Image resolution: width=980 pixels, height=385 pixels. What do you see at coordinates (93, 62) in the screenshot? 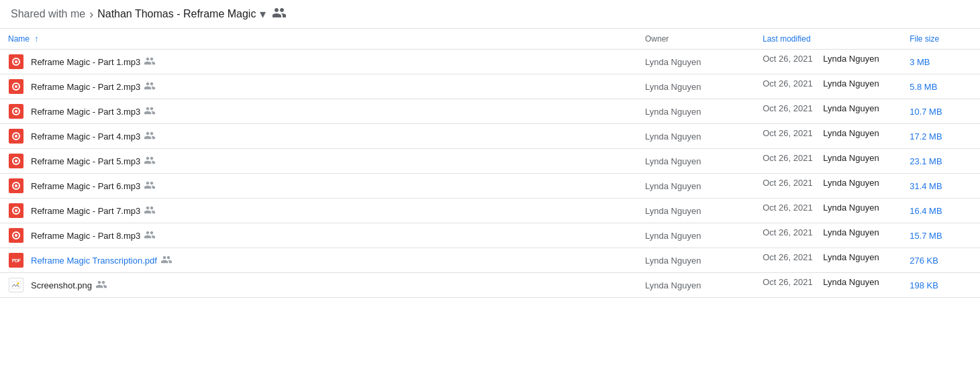
I see `file-label: Reframe Magic - Part 1.mp3` at bounding box center [93, 62].